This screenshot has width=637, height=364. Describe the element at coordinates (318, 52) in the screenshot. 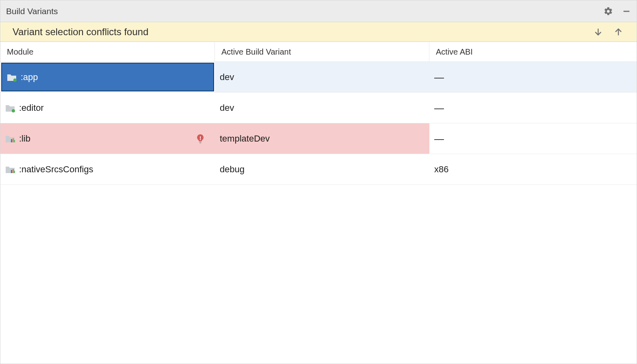

I see `table-header: Module Active Build Variant Active ABI` at that location.